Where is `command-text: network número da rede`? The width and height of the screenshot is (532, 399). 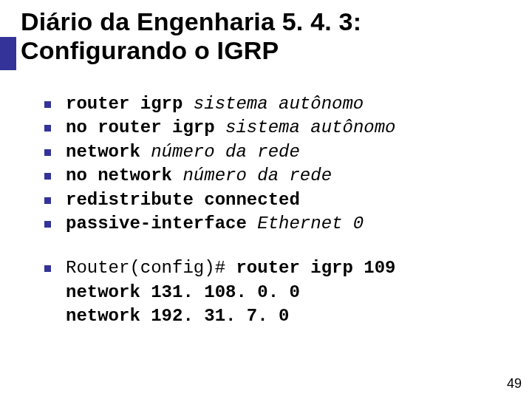
command-text: network número da rede is located at coordinates (183, 152).